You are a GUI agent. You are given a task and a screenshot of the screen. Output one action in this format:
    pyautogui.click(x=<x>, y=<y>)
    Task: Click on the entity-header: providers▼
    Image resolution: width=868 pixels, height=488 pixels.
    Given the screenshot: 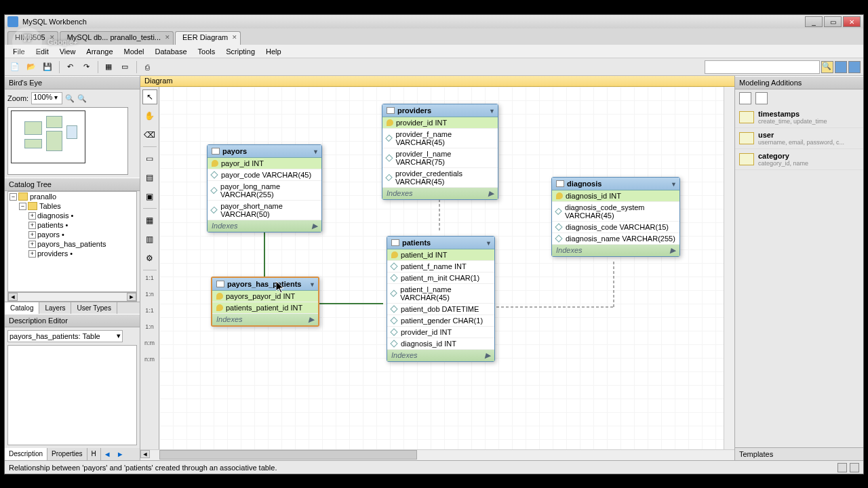 What is the action you would take?
    pyautogui.click(x=440, y=111)
    